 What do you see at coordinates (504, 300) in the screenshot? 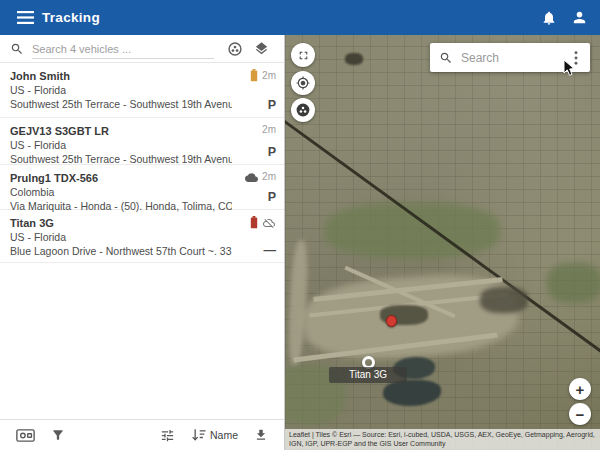
I see `dark-area` at bounding box center [504, 300].